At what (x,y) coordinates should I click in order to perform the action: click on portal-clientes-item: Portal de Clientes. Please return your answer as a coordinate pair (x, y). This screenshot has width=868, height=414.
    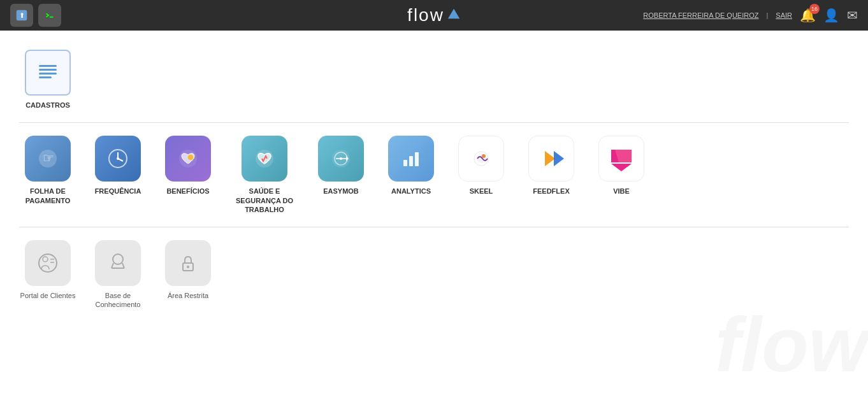
    Looking at the image, I should click on (48, 275).